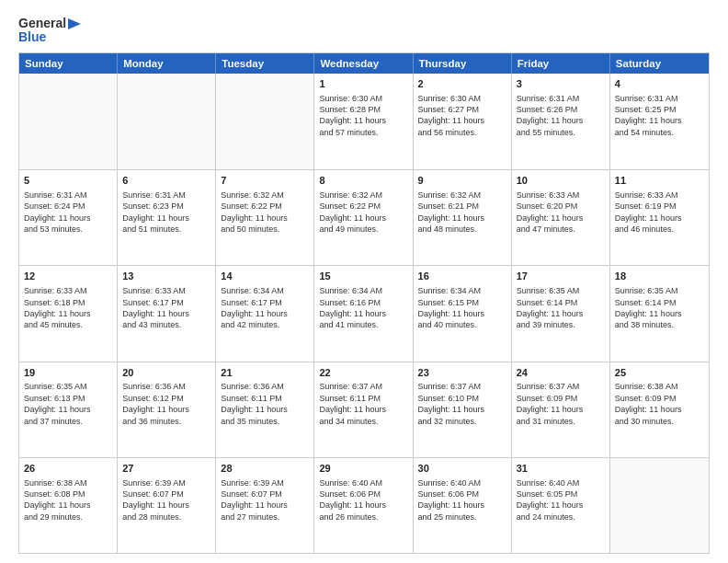  I want to click on day-number: 31, so click(561, 469).